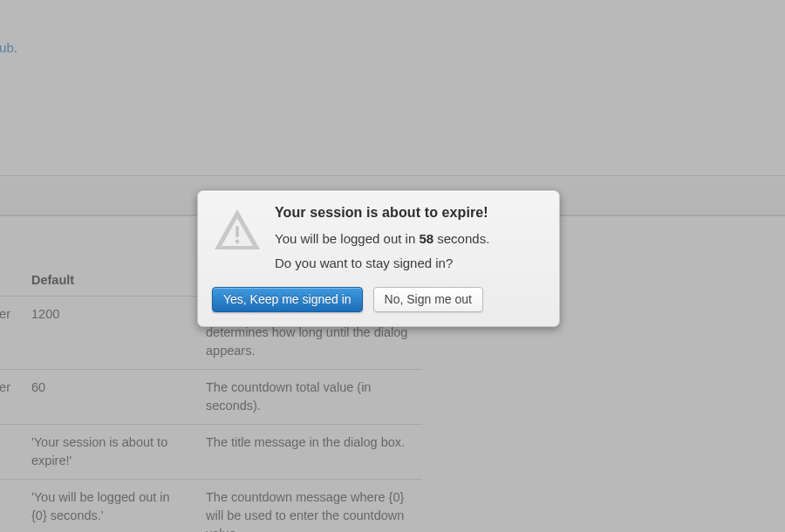 This screenshot has width=785, height=532. Describe the element at coordinates (409, 213) in the screenshot. I see `dialog-title: Your session is about to expire!` at that location.